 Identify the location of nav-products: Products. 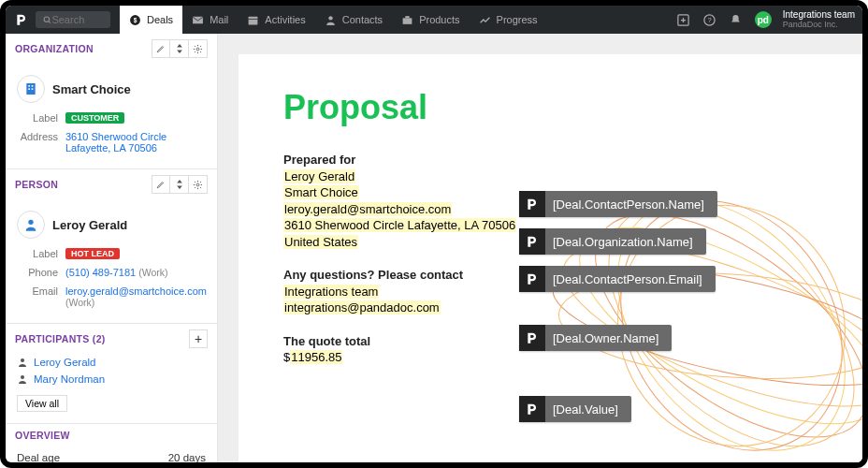
(430, 20).